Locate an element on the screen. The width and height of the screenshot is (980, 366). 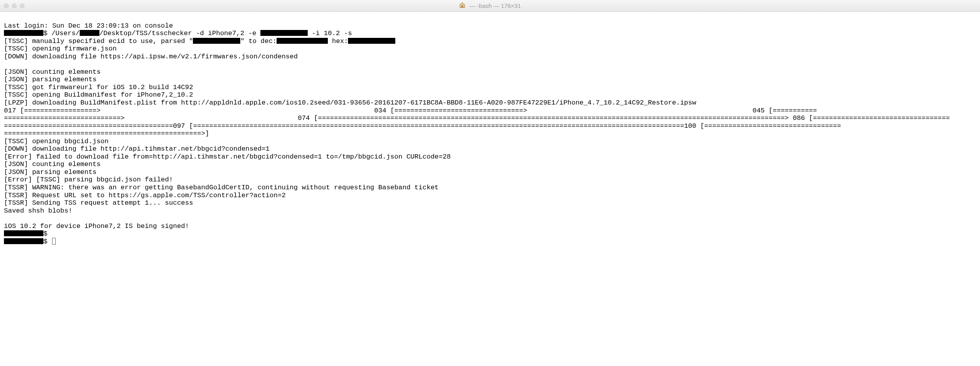
window-title: — -bash — 176×31 is located at coordinates (496, 6).